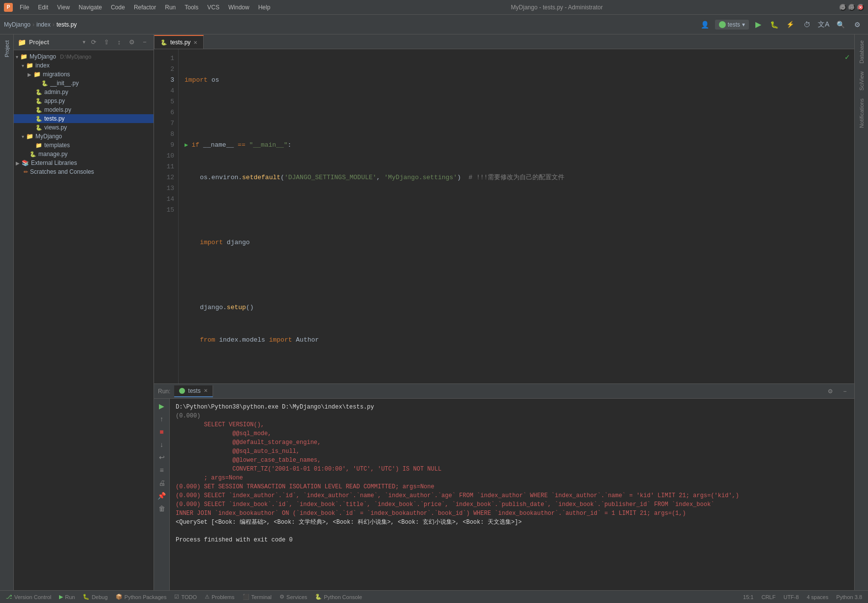 This screenshot has height=603, width=868. Describe the element at coordinates (91, 7) in the screenshot. I see `menu-navigate: Navigate` at that location.